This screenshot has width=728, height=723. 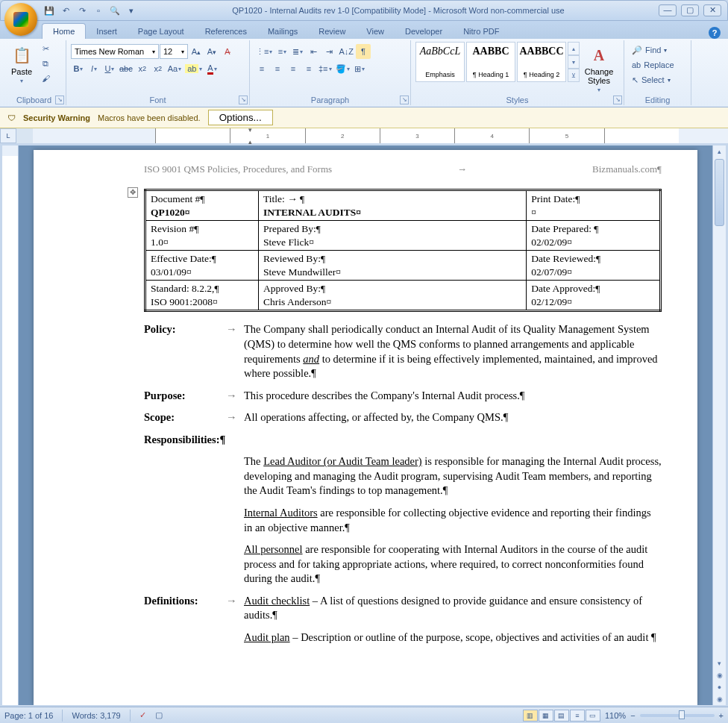 What do you see at coordinates (282, 51) in the screenshot?
I see `numbering-button: ≡` at bounding box center [282, 51].